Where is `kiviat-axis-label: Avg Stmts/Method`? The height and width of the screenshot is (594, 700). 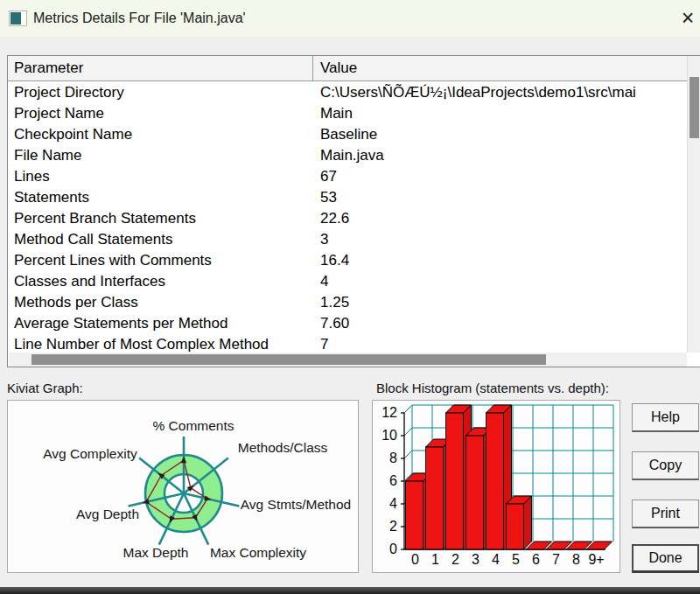
kiviat-axis-label: Avg Stmts/Method is located at coordinates (296, 504).